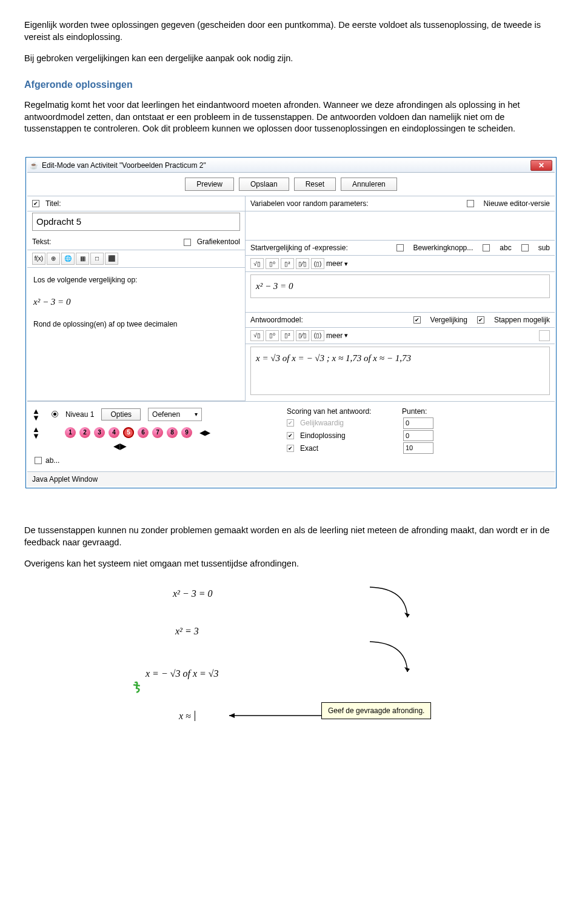 This screenshot has height=924, width=582. I want to click on exact-checkbox: ✔, so click(290, 448).